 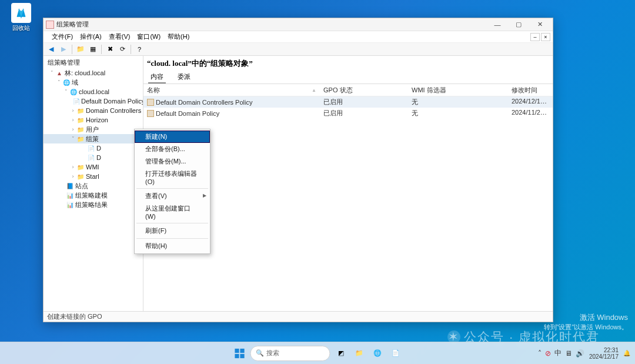 What do you see at coordinates (139, 49) in the screenshot?
I see `help-toolbar-button: ?` at bounding box center [139, 49].